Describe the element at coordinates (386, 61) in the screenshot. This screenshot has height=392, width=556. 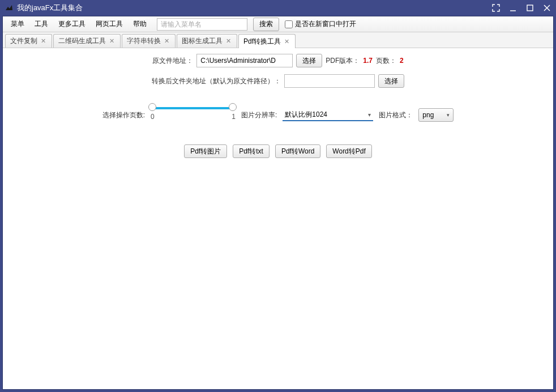
I see `pages-label: 页数：` at that location.